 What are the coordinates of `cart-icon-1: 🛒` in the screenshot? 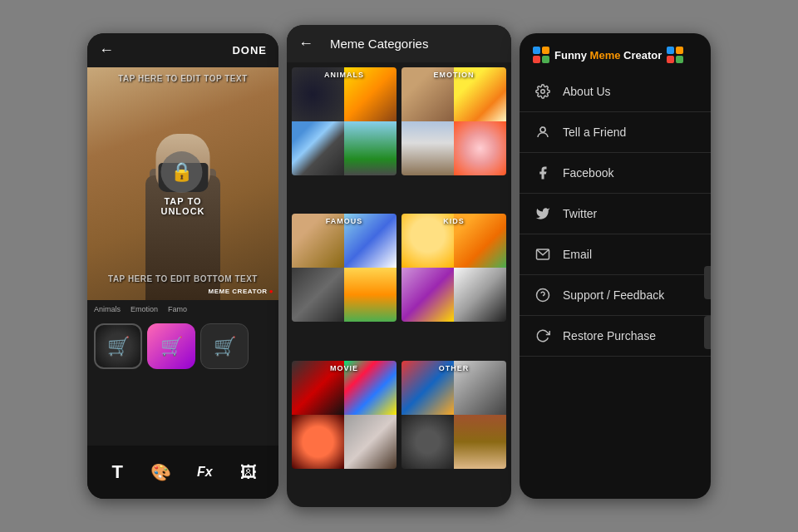 It's located at (118, 347).